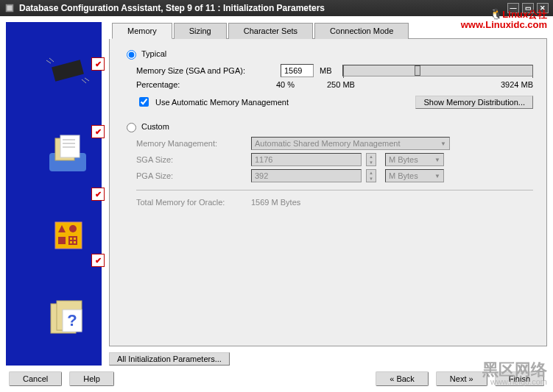 The image size is (553, 392). What do you see at coordinates (68, 71) in the screenshot?
I see `step-icon-chip` at bounding box center [68, 71].